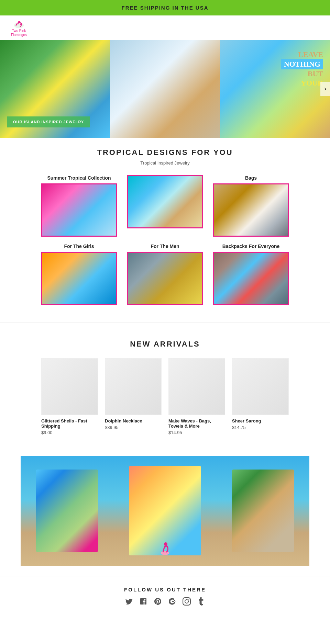  What do you see at coordinates (165, 27) in the screenshot?
I see `site-header: Two Pink Flamingos` at bounding box center [165, 27].